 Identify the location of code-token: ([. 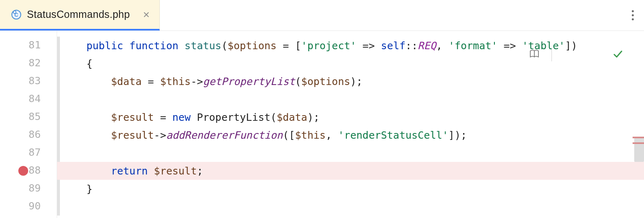
(289, 135).